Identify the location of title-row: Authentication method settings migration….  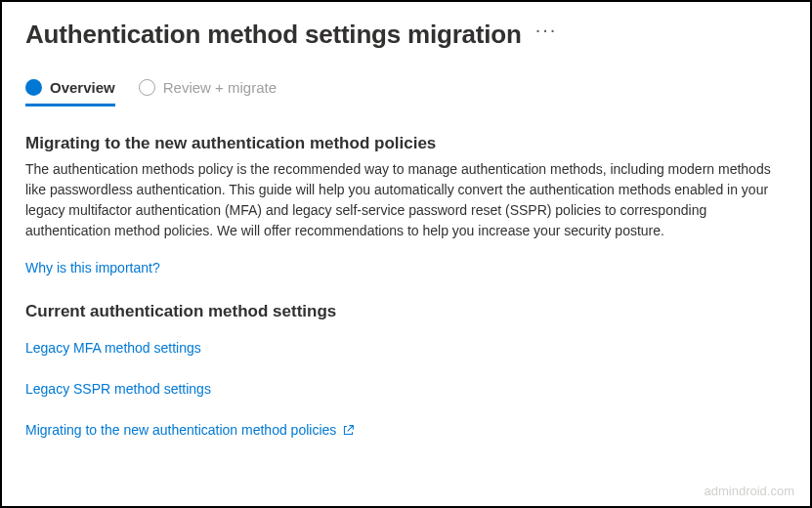
(406, 35).